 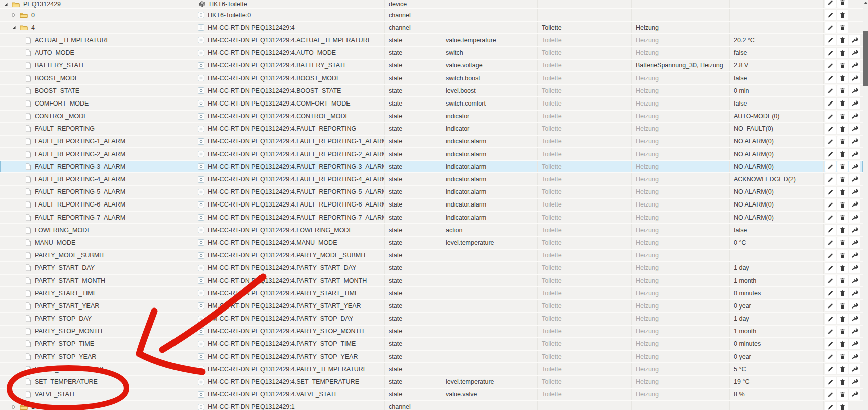 What do you see at coordinates (431, 306) in the screenshot?
I see `table-row: PARTY_START_YEARHM-CC-RT-DN PEQ1312429:4…` at bounding box center [431, 306].